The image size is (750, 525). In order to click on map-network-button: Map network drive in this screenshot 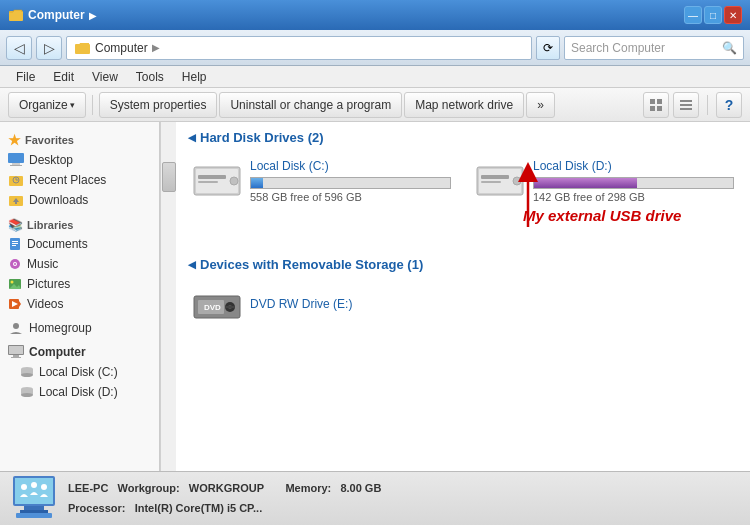, I will do `click(464, 105)`.